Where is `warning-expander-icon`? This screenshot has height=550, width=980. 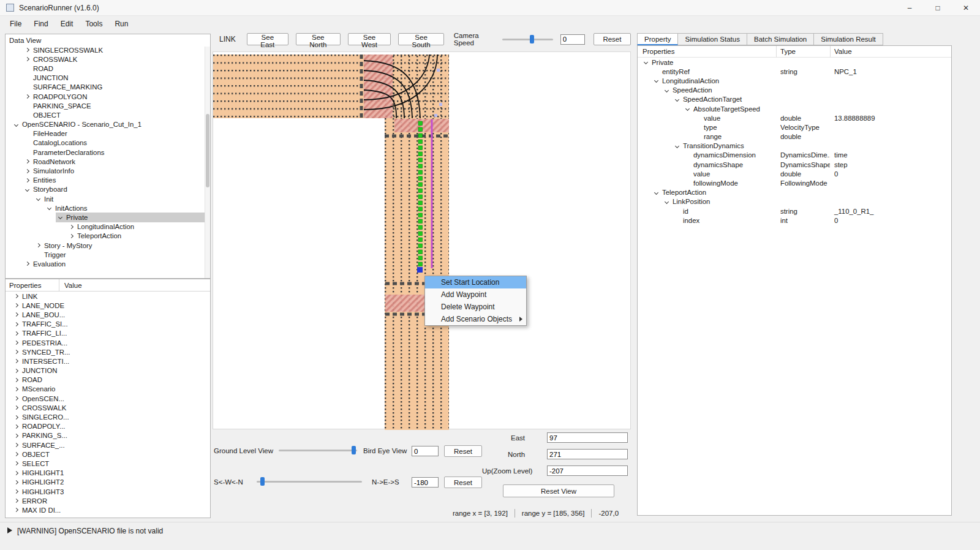 warning-expander-icon is located at coordinates (10, 530).